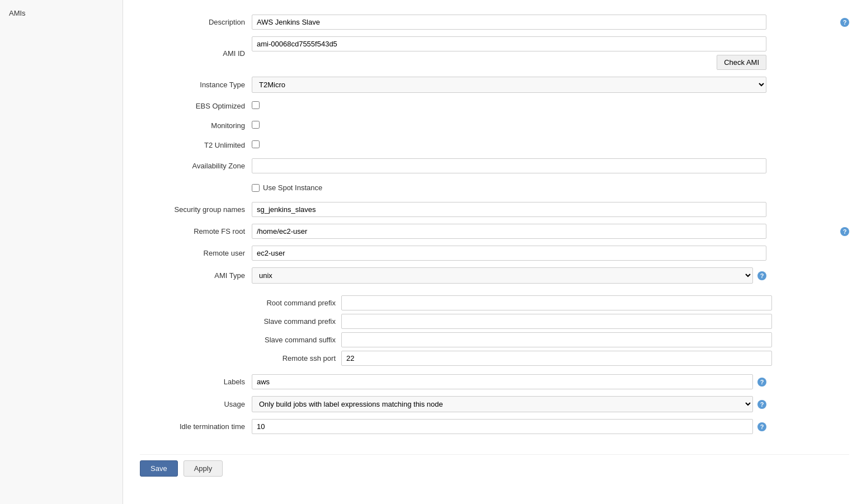  What do you see at coordinates (509, 22) in the screenshot?
I see `description-input` at bounding box center [509, 22].